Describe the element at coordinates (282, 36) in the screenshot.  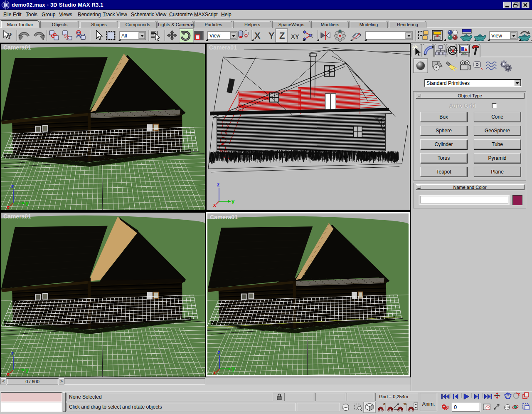
I see `svg-text: Z` at that location.